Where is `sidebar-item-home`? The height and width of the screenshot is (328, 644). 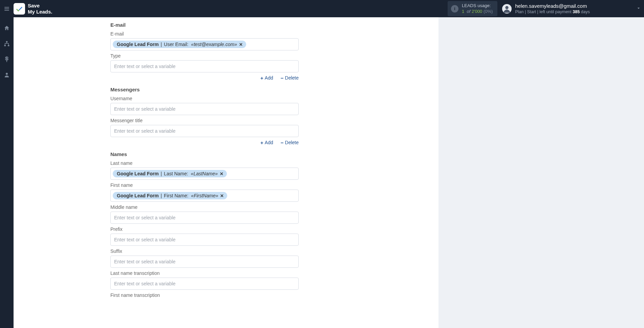
sidebar-item-home is located at coordinates (7, 28).